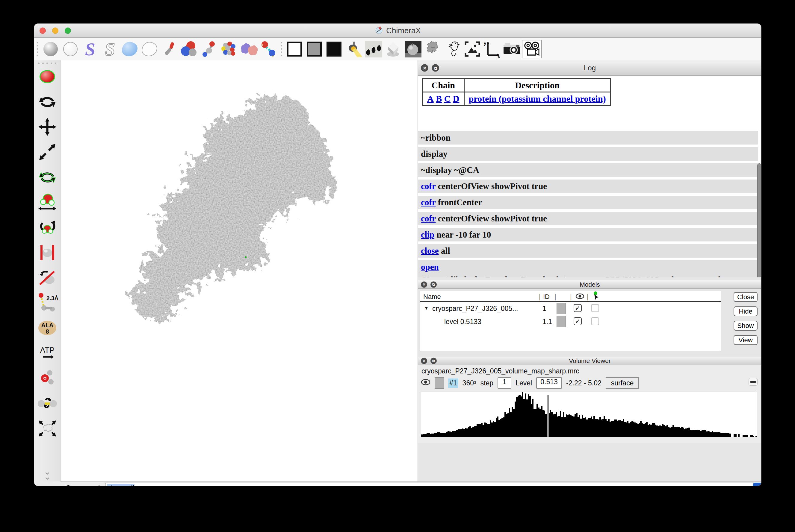  I want to click on chain-links: A B C D, so click(444, 99).